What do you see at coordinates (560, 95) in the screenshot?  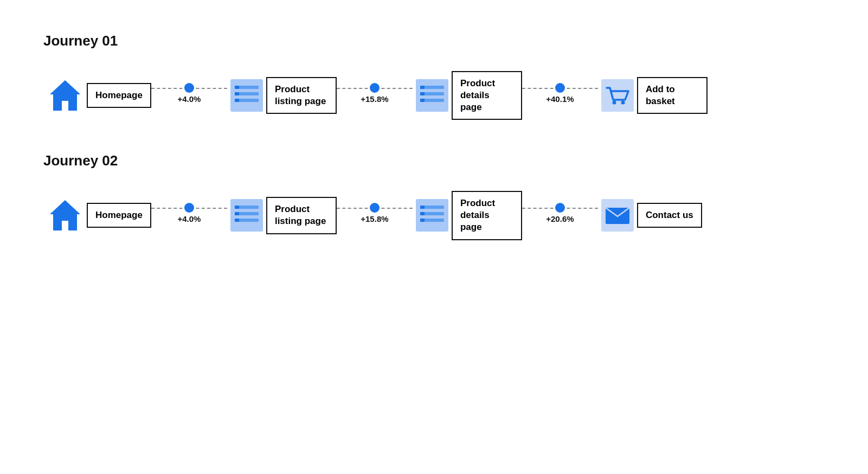 I see `connector-1-3: +40.1%` at bounding box center [560, 95].